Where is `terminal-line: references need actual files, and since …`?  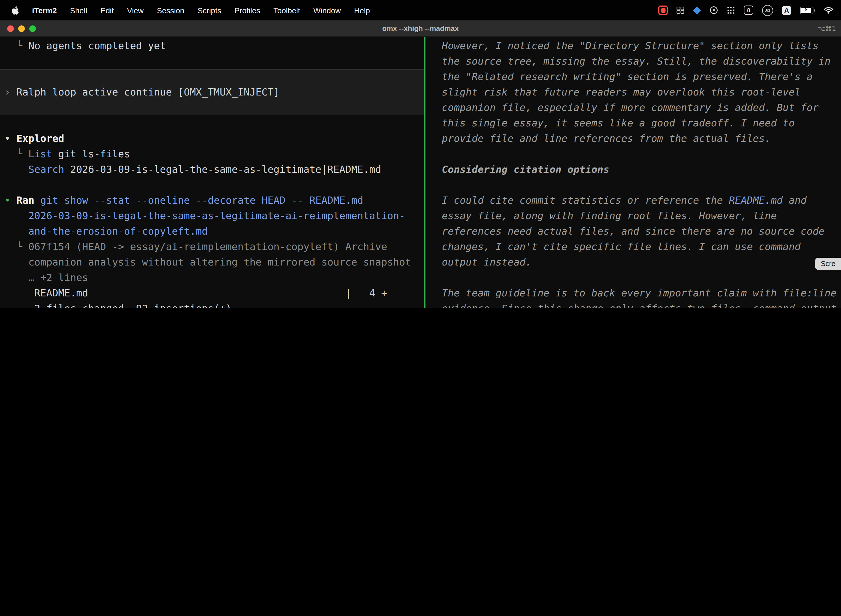
terminal-line: references need actual files, and since … is located at coordinates (633, 231).